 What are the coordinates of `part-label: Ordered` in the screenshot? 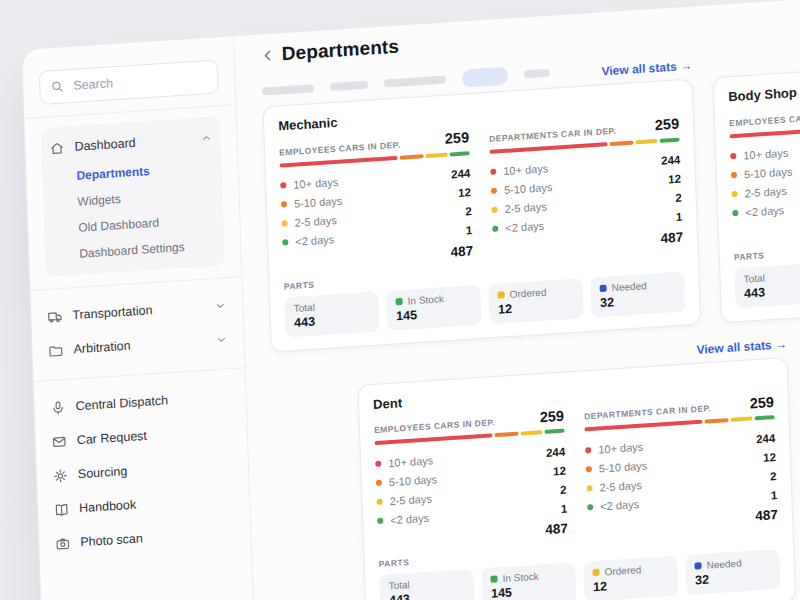 It's located at (622, 570).